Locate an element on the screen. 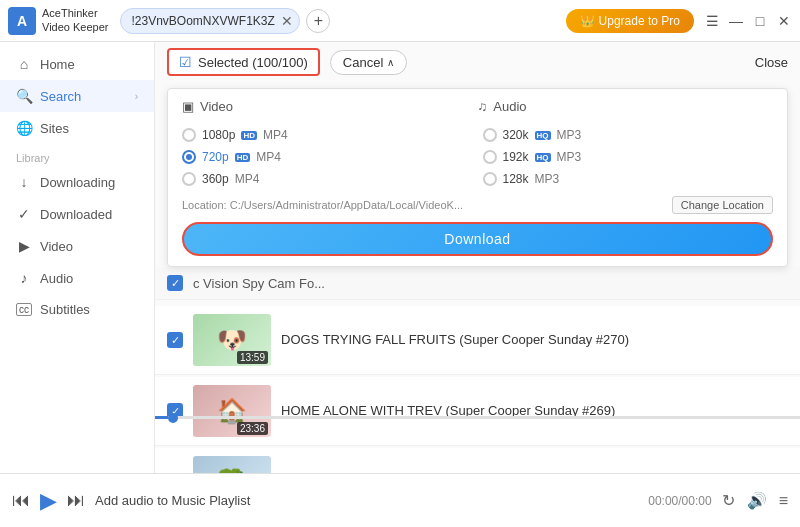 The height and width of the screenshot is (527, 800). sidebar-item-video: ▶ Video is located at coordinates (77, 246).